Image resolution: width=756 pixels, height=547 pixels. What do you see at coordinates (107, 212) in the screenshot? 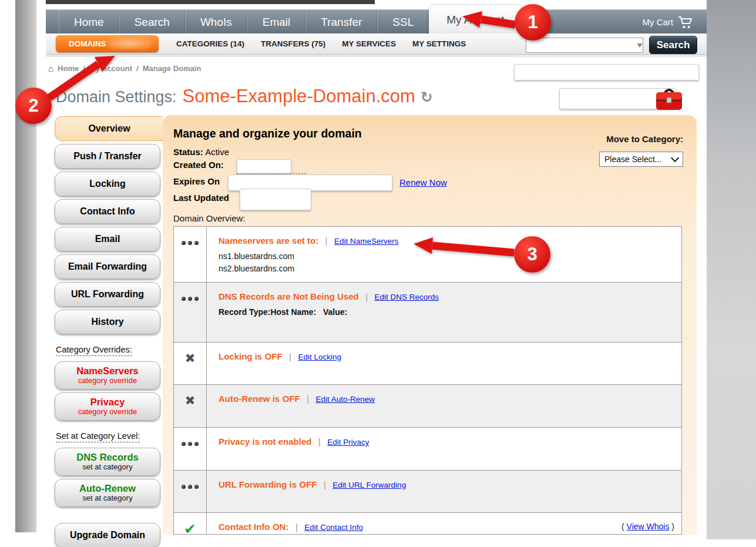
I see `sidebar-item-contact-info: Contact Info` at bounding box center [107, 212].